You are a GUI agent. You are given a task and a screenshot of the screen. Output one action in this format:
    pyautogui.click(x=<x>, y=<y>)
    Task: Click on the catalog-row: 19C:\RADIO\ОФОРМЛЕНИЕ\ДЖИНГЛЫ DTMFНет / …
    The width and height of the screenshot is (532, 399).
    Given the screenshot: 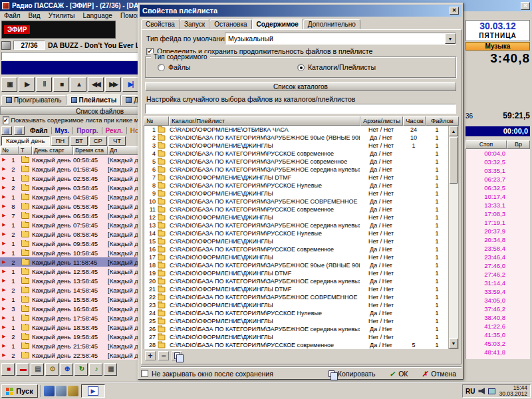 What is the action you would take?
    pyautogui.click(x=297, y=273)
    